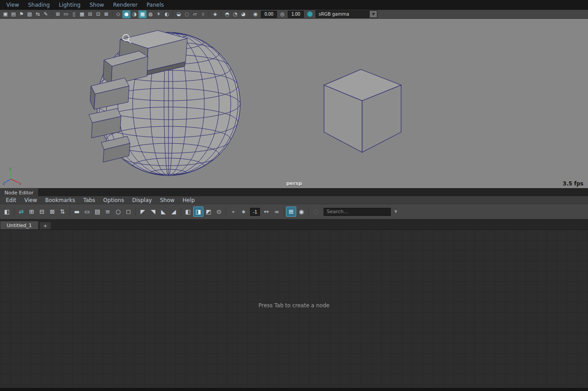 The image size is (588, 391). What do you see at coordinates (60, 200) in the screenshot?
I see `ne-menu-bookmarks: Bookmarks` at bounding box center [60, 200].